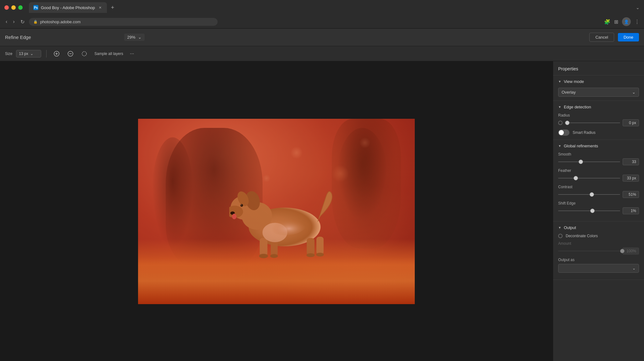 The height and width of the screenshot is (361, 644). What do you see at coordinates (631, 211) in the screenshot?
I see `shift-edge-value: 1%` at bounding box center [631, 211].